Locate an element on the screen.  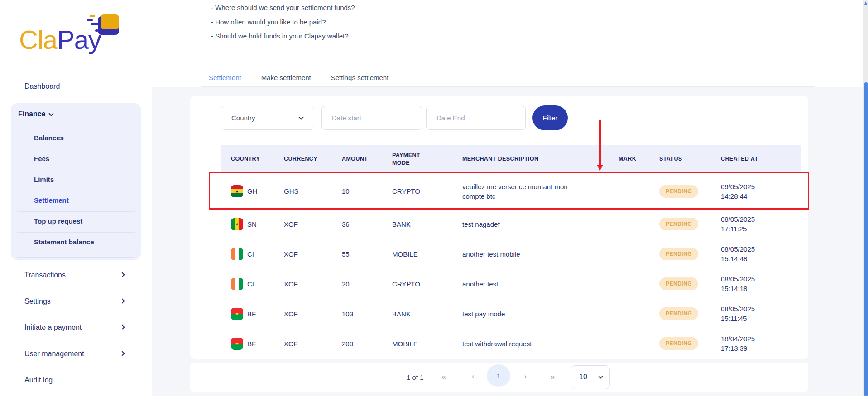
sidebar-item-user-management: User management is located at coordinates (76, 355).